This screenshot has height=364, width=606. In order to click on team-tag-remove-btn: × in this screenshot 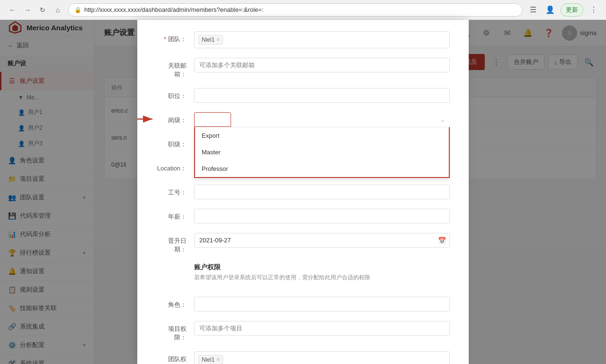, I will do `click(218, 40)`.